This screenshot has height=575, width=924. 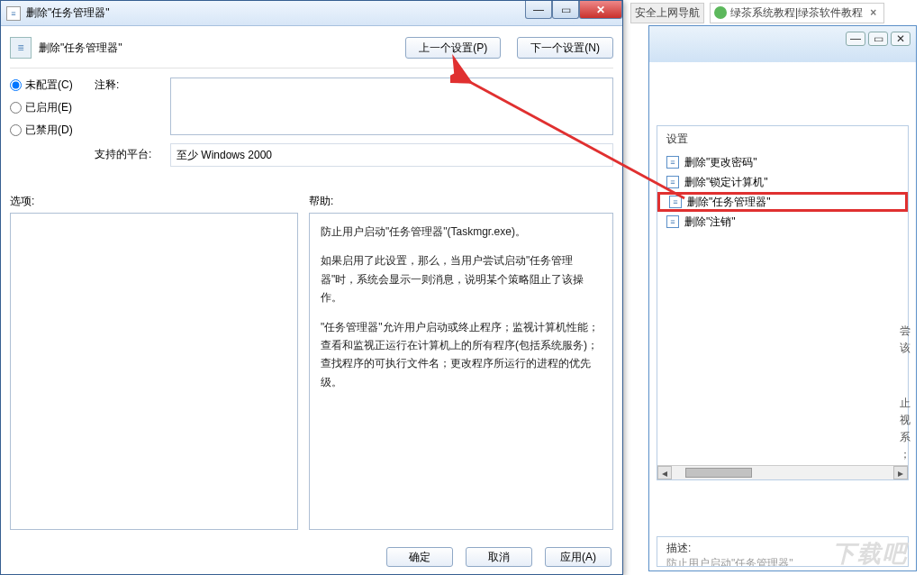 What do you see at coordinates (461, 232) in the screenshot?
I see `help-paragraph: 防止用户启动"任务管理器"(Taskmgr.exe)。` at bounding box center [461, 232].